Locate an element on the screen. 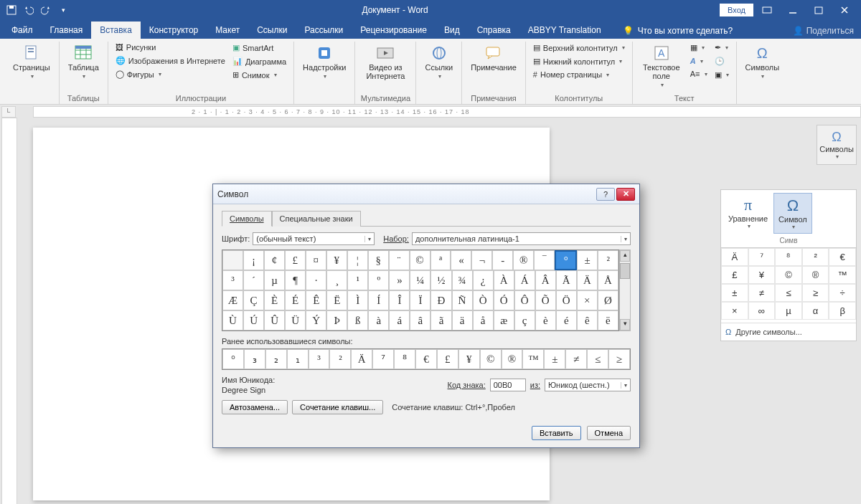  char-cell: ¾ is located at coordinates (462, 280).